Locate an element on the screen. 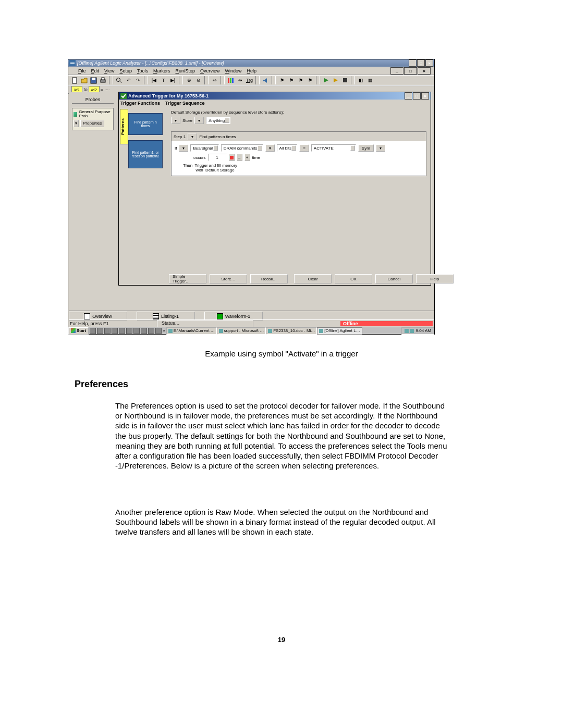 Image resolution: width=563 pixels, height=728 pixels. mdi-maximize-button: □ is located at coordinates (411, 71).